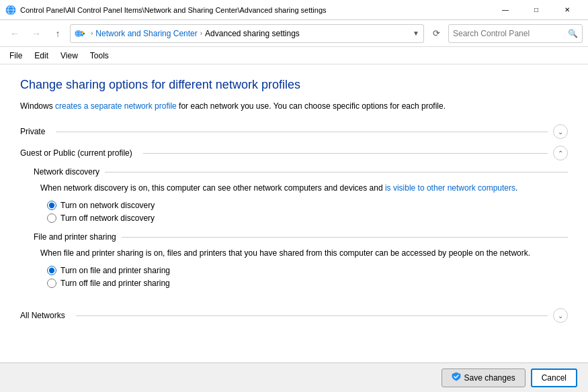 This screenshot has height=392, width=588. I want to click on section-private-header: Private ⌄, so click(294, 132).